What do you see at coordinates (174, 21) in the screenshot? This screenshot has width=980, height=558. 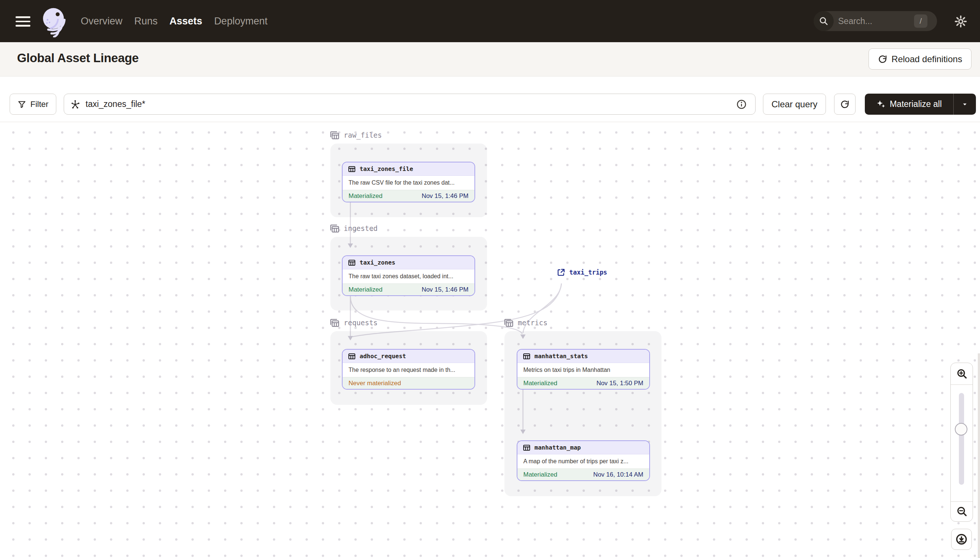 I see `main-nav: Overview Runs Assets Deployment` at bounding box center [174, 21].